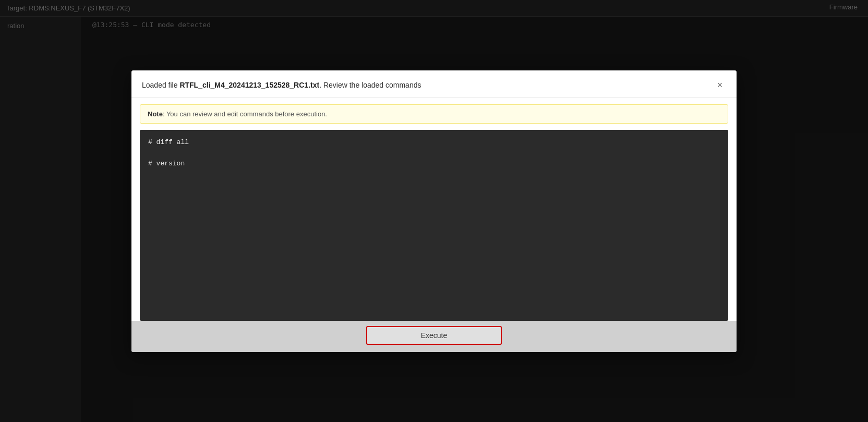 This screenshot has width=868, height=422. I want to click on modal-footer: Execute, so click(434, 336).